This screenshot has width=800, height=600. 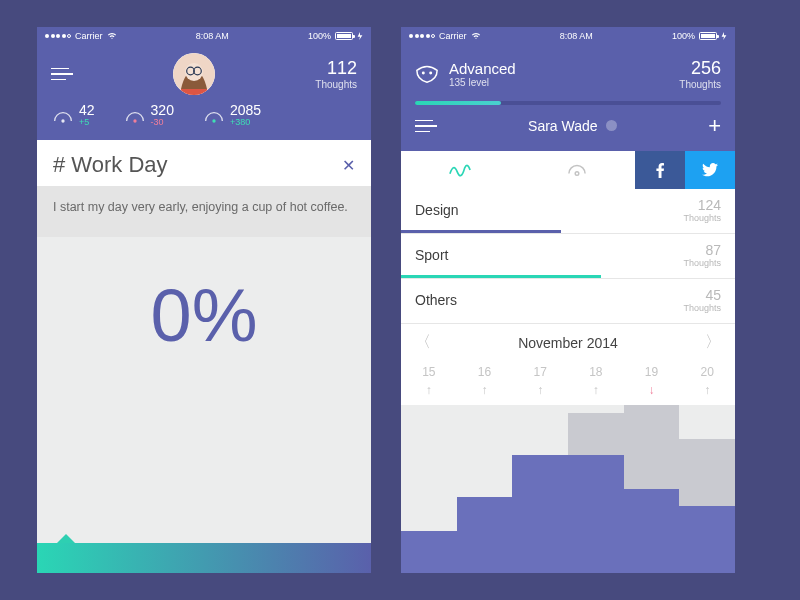 What do you see at coordinates (246, 110) in the screenshot?
I see `stat-value: 2085` at bounding box center [246, 110].